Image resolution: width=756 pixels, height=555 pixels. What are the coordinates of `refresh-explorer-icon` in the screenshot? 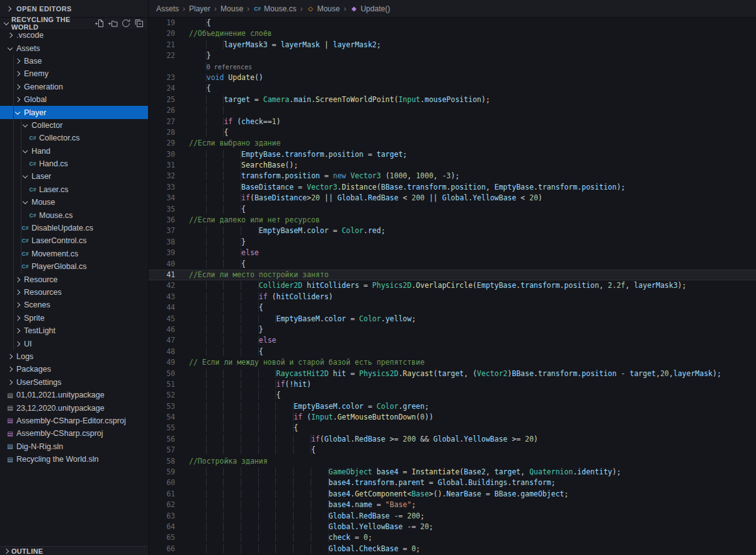 It's located at (126, 23).